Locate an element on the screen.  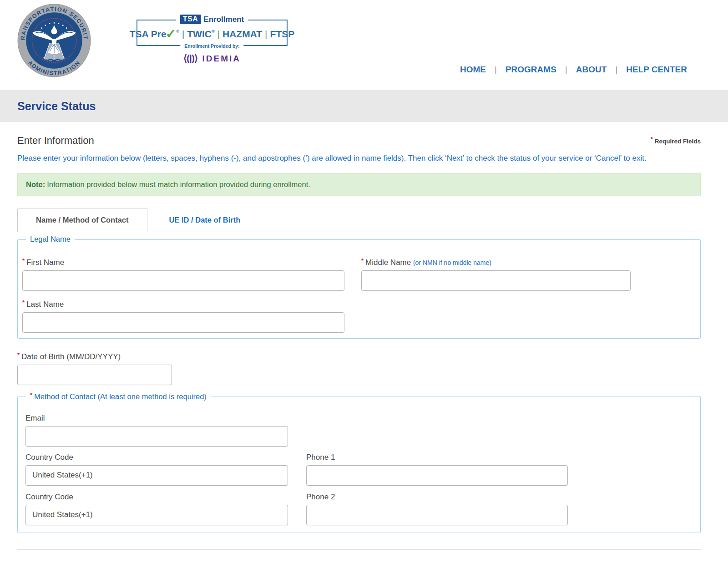
required-fields-label: Required Fields is located at coordinates (678, 141).